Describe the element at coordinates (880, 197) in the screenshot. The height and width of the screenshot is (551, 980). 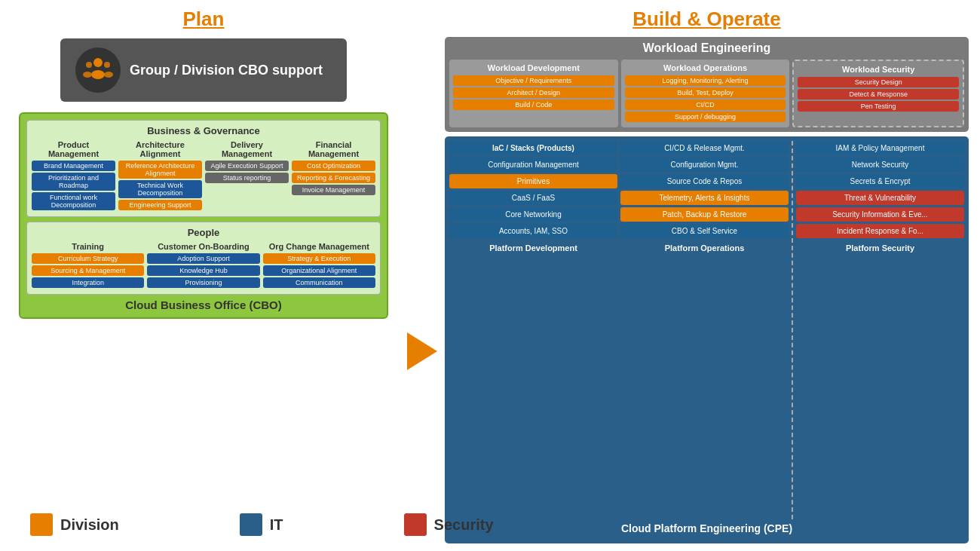
I see `cpe-item: Threat & Vulnerability` at that location.